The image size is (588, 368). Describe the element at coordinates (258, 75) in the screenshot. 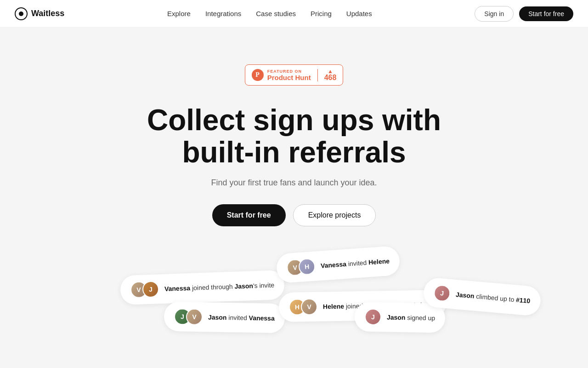

I see `ph-logo: P` at that location.